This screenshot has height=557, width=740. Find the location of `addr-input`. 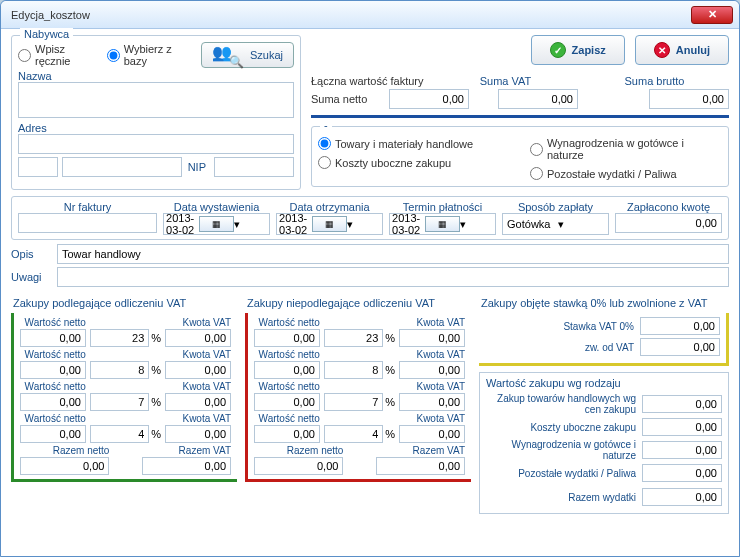

addr-input is located at coordinates (156, 144).